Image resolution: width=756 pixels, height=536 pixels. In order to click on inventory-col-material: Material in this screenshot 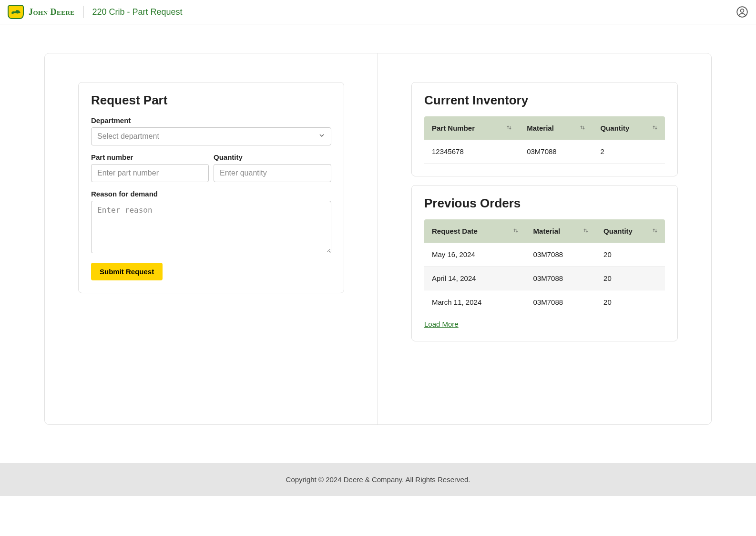, I will do `click(556, 128)`.